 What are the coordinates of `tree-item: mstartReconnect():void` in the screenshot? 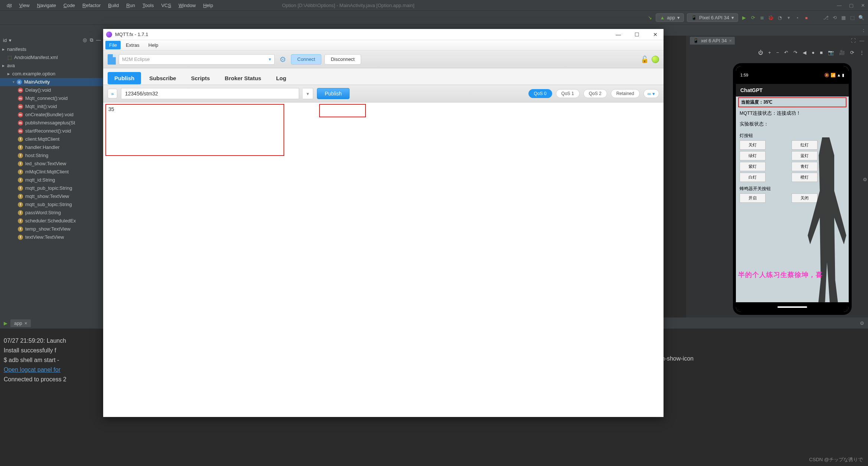 It's located at (52, 131).